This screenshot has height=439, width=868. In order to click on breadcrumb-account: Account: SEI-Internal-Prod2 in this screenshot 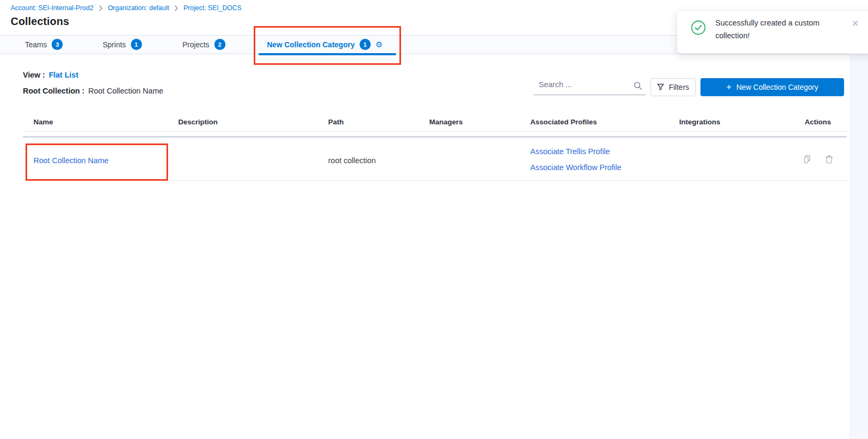, I will do `click(52, 8)`.